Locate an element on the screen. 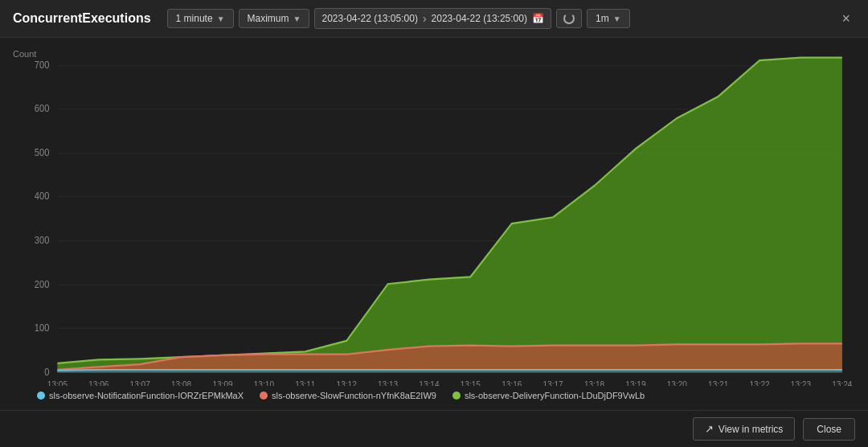 The height and width of the screenshot is (447, 868). stat-chevron-icon: ▼ is located at coordinates (297, 19).